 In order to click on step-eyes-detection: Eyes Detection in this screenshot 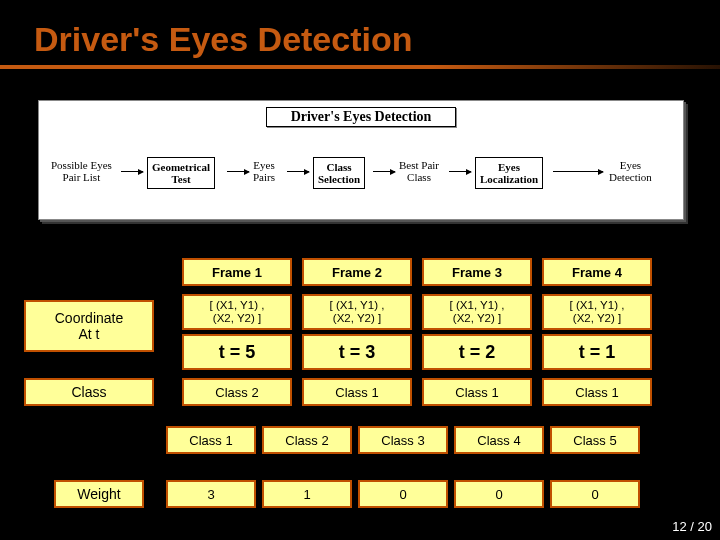, I will do `click(630, 171)`.